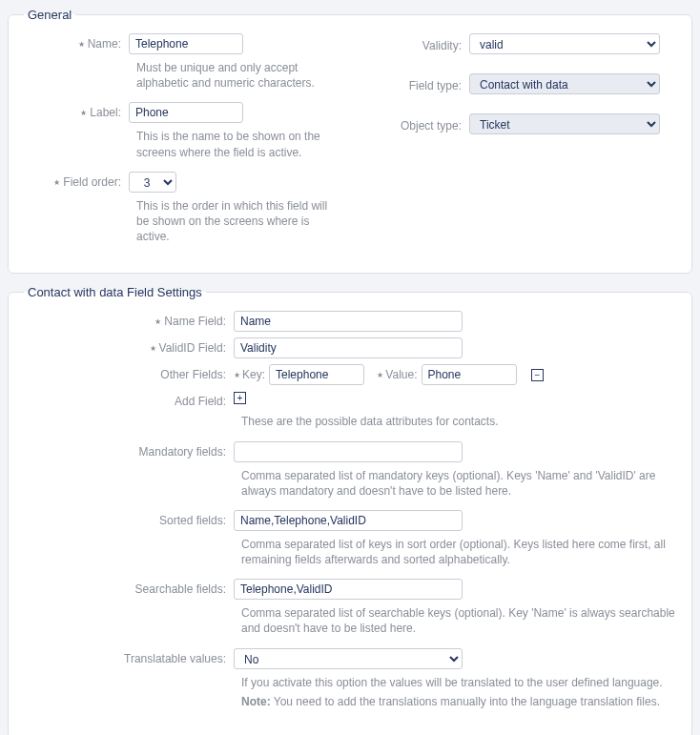  I want to click on key-input, so click(317, 375).